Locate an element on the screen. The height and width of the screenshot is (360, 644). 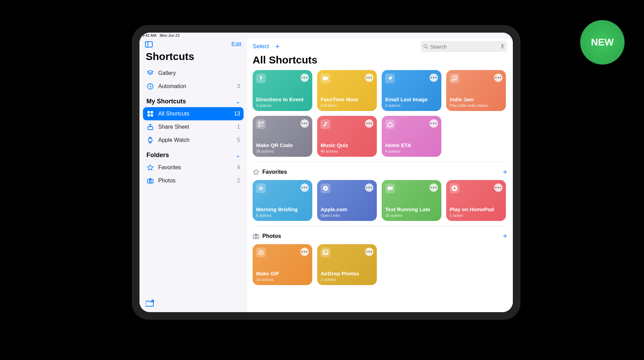
sidebar-item-label: Automation is located at coordinates (172, 86).